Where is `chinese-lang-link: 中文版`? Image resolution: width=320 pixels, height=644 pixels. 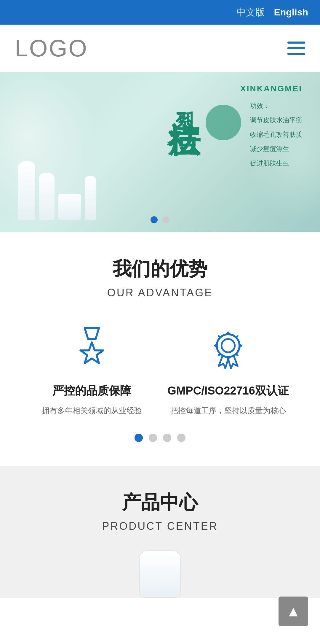 chinese-lang-link: 中文版 is located at coordinates (251, 12).